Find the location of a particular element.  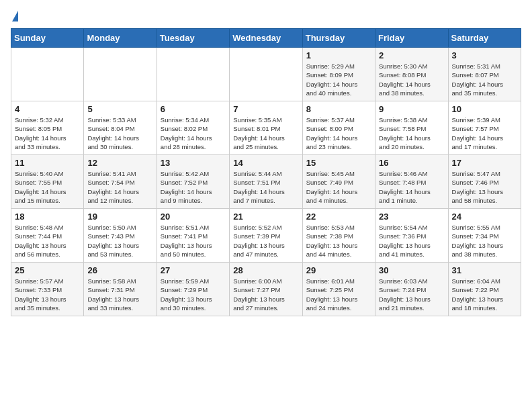

day-info: Sunrise: 6:01 AM Sunset: 7:25 PM Dayligh… is located at coordinates (339, 294).